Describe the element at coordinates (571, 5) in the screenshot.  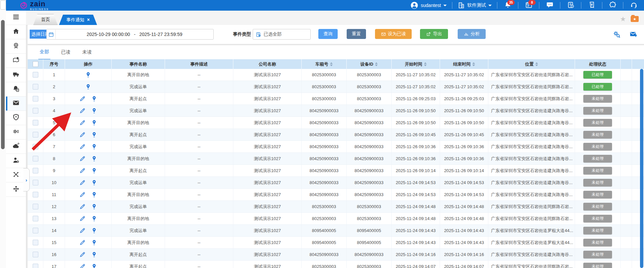
I see `plan-button` at that location.